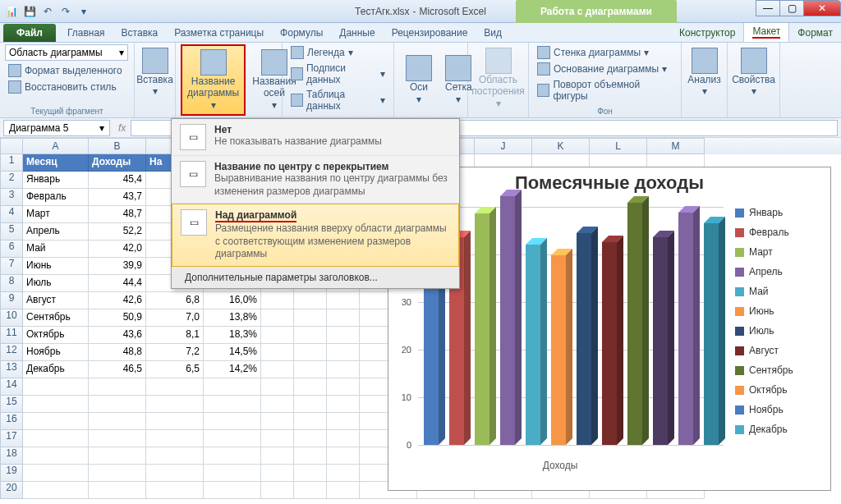 This screenshot has height=504, width=841. What do you see at coordinates (56, 181) in the screenshot?
I see `cell: Январь` at bounding box center [56, 181].